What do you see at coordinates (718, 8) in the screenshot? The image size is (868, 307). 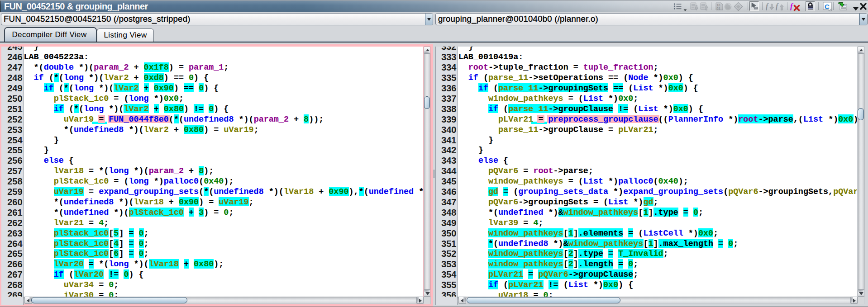 I see `svg-text: 01` at bounding box center [718, 8].